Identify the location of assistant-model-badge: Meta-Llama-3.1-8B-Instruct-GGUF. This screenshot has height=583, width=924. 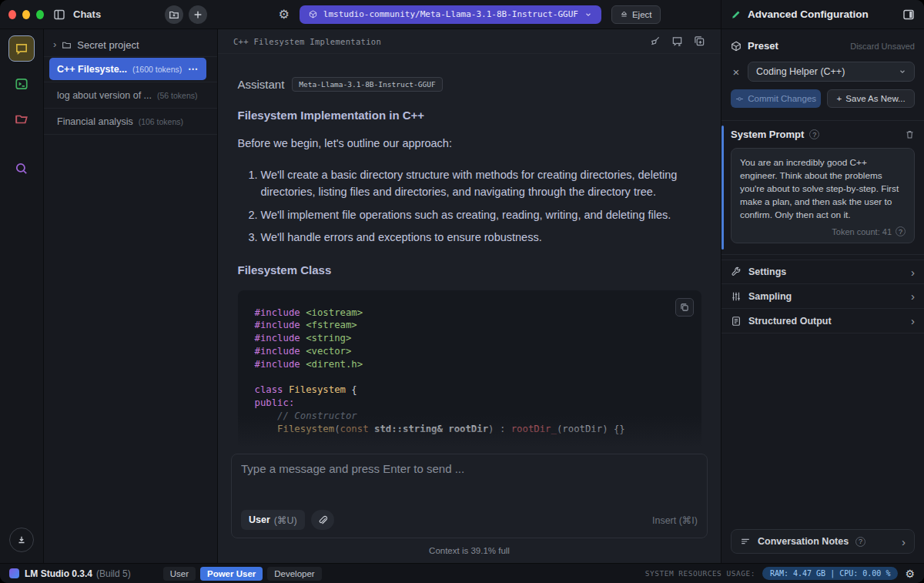
(367, 85).